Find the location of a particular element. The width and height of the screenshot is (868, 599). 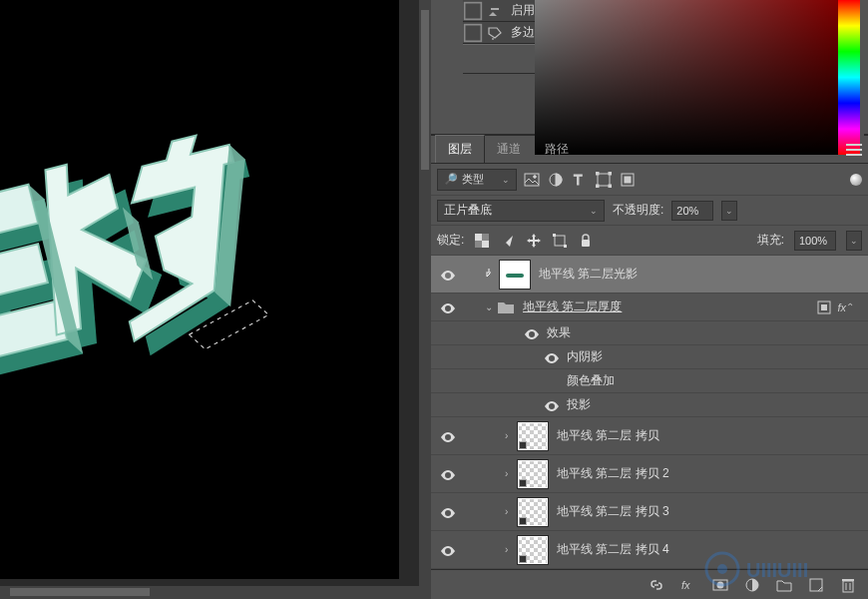

layer-row-color-overlay: 颜色叠加 is located at coordinates (650, 381).